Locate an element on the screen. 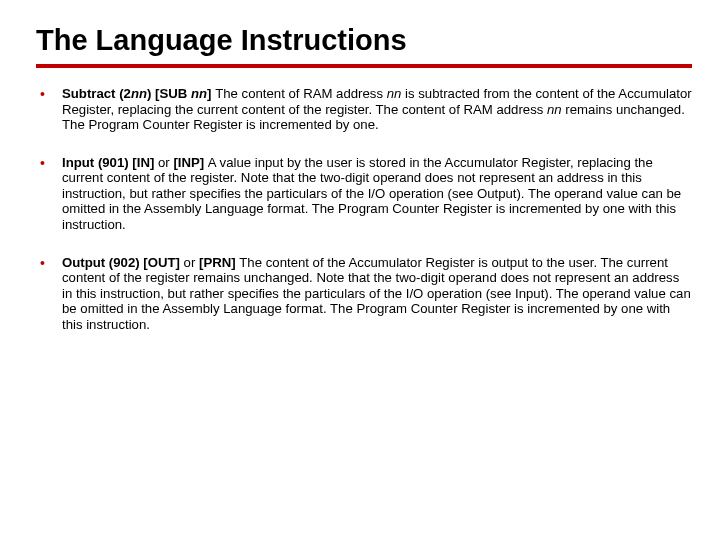 The image size is (720, 540). item-text: The content of RAM address is located at coordinates (301, 94).